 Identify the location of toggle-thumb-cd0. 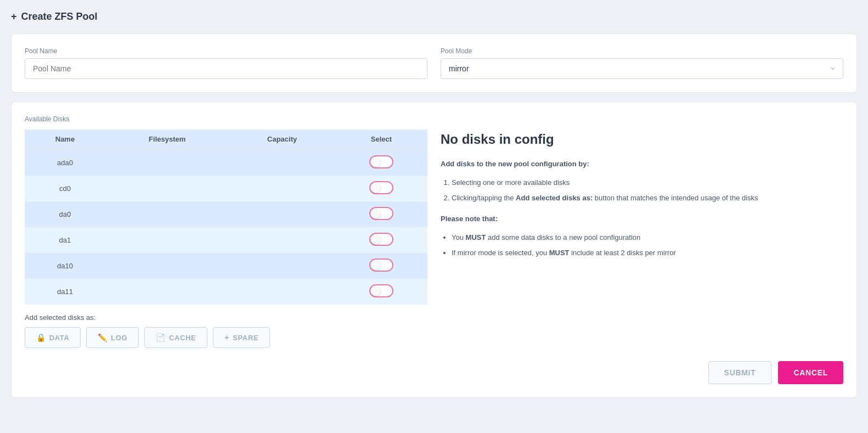
(376, 188).